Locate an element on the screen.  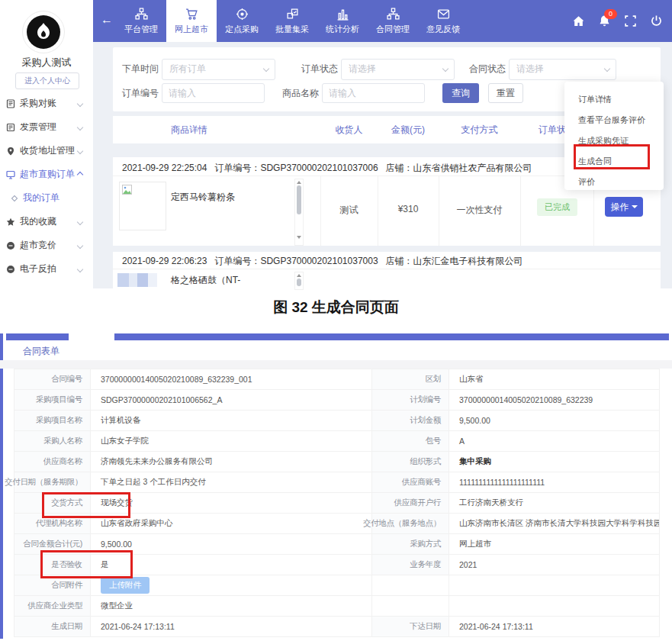
order-time-label: 下单时间 is located at coordinates (140, 69).